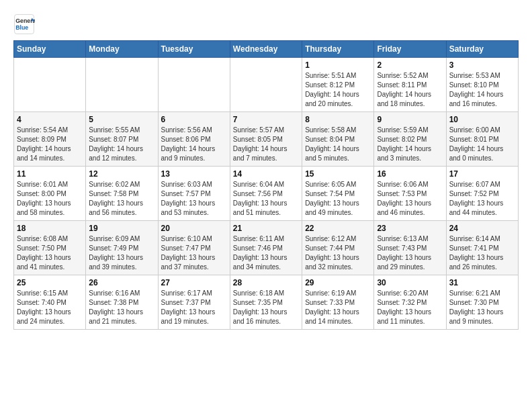 Image resolution: width=532 pixels, height=411 pixels. I want to click on calendar-week-row: 25Sunrise: 6:15 AM Sunset: 7:40 PM Dayli…, so click(266, 302).